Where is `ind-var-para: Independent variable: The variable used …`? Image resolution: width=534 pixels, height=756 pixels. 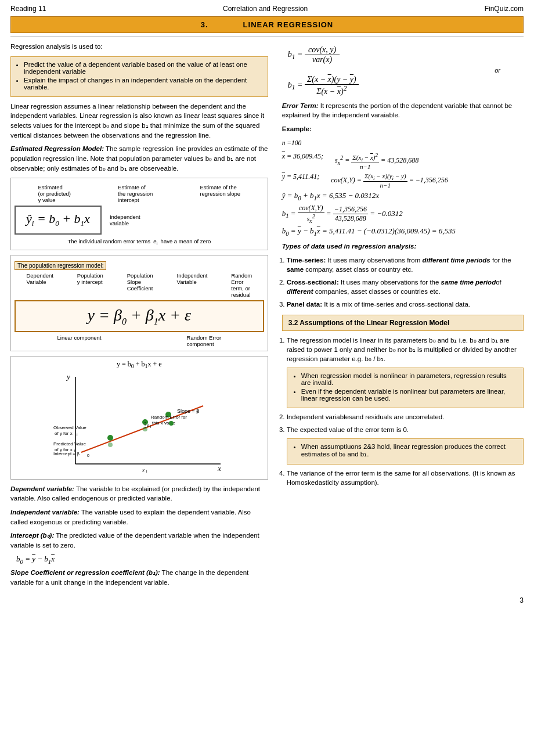 ind-var-para: Independent variable: The variable used … is located at coordinates (139, 517).